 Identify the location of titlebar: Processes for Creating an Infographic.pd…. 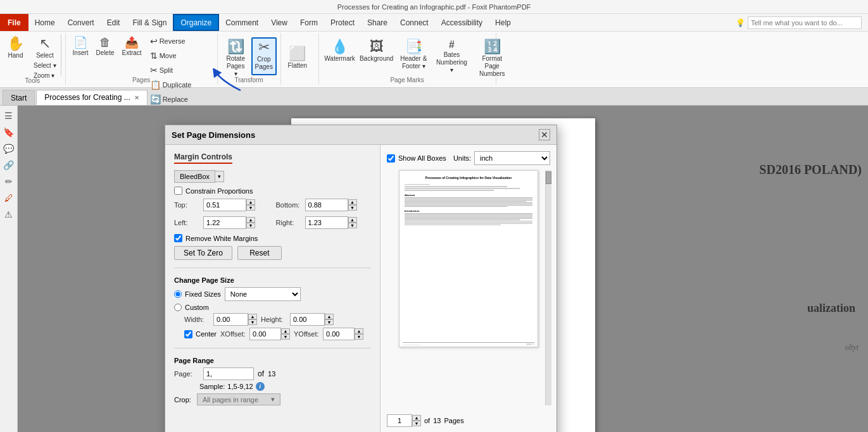
(434, 7).